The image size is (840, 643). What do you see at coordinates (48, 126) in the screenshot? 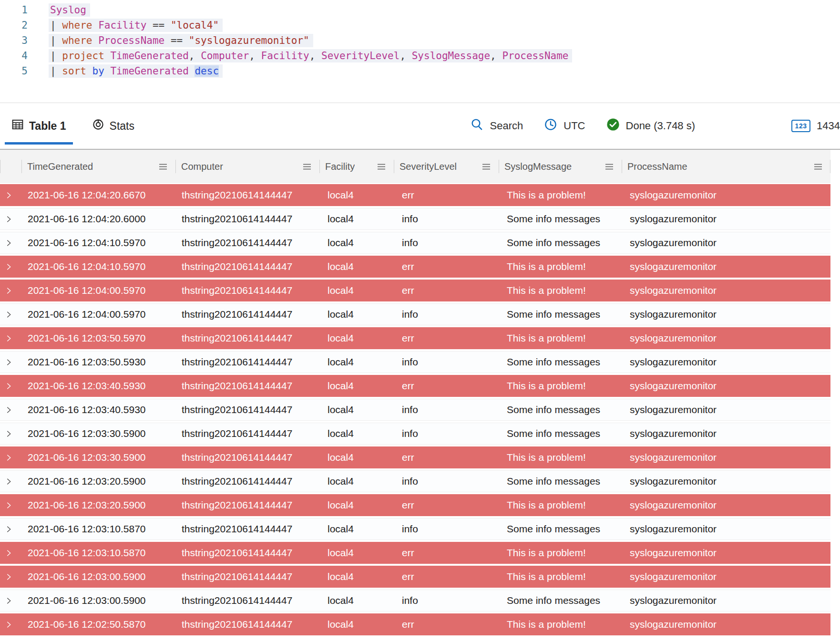
I see `tab-label: Table 1` at bounding box center [48, 126].